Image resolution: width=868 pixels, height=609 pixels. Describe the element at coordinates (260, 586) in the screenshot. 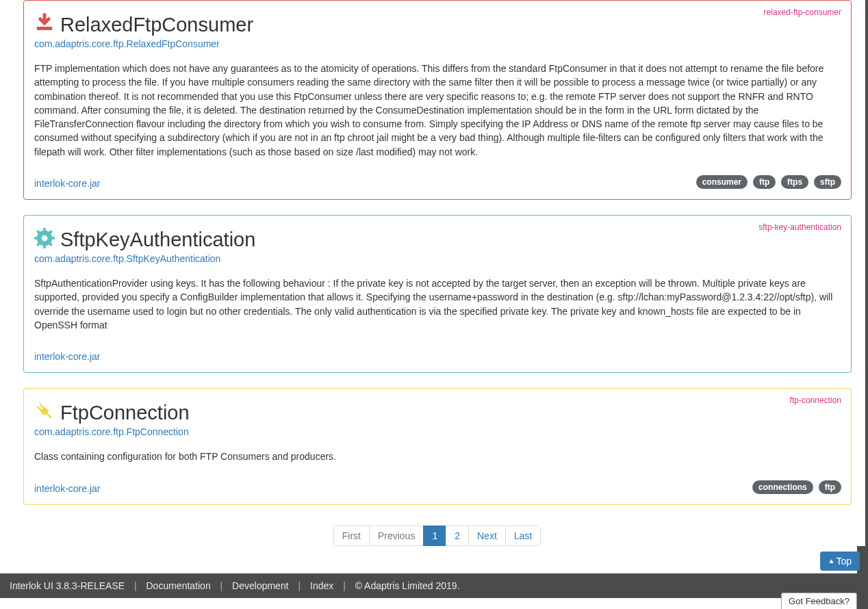

I see `footer-development-link: Development` at that location.